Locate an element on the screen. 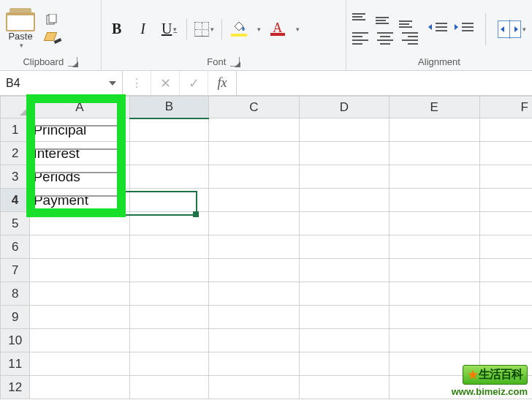  copy-button is located at coordinates (52, 20).